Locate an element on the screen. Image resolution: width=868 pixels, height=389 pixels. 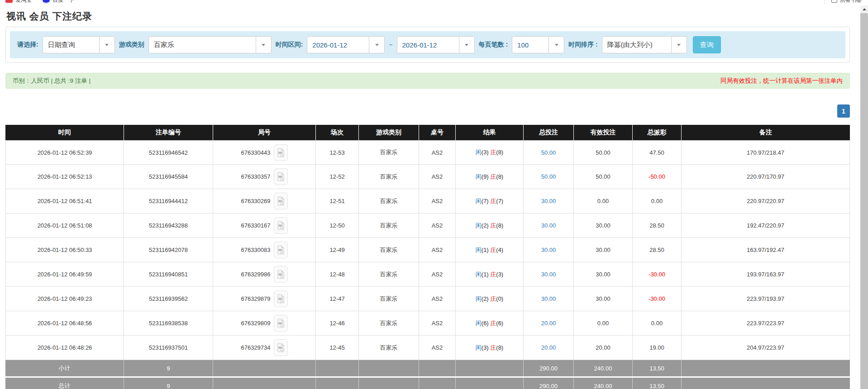
cell-remark: 163.97/192.47 is located at coordinates (766, 250).